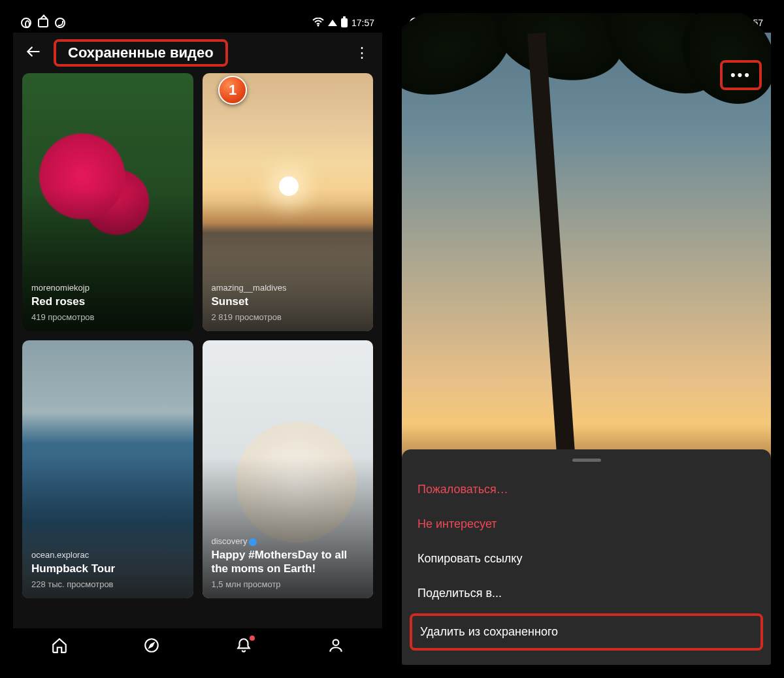 This screenshot has width=784, height=678. Describe the element at coordinates (197, 23) in the screenshot. I see `status-bar: 17:57` at that location.